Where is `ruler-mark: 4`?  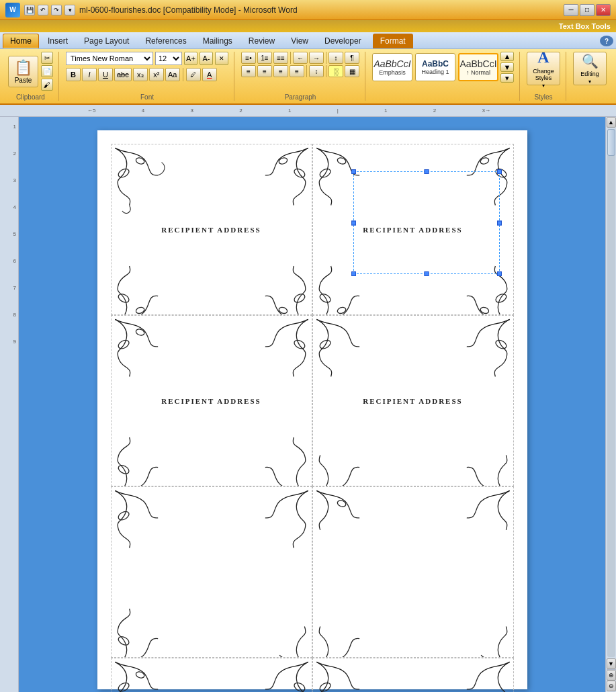
ruler-mark: 4 is located at coordinates (143, 110).